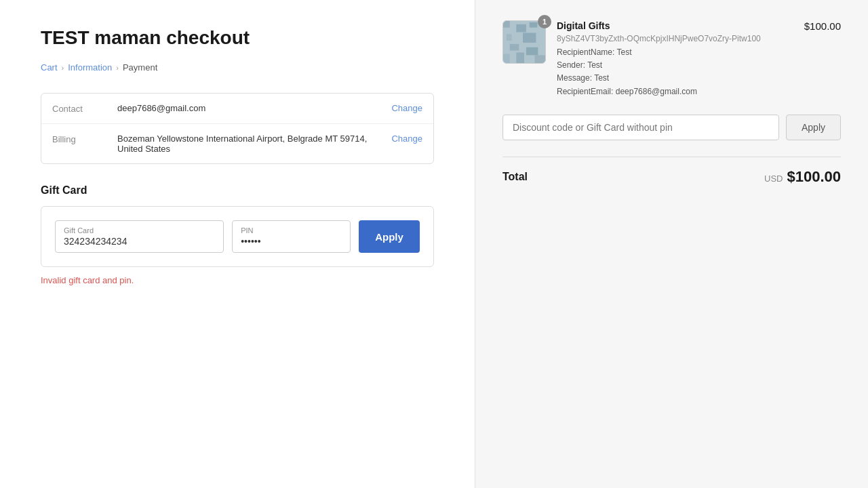  Describe the element at coordinates (63, 68) in the screenshot. I see `breadcrumb-sep-1: ›` at that location.